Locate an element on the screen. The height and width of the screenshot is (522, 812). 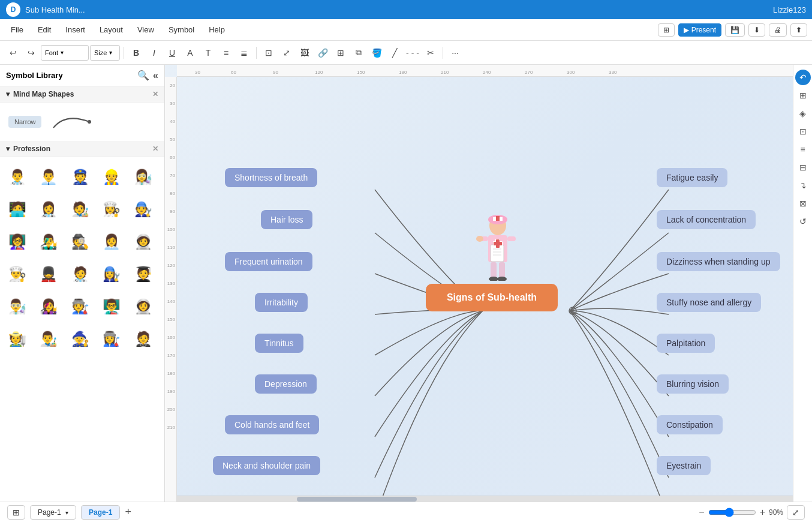
page-tab-inactive: Page-1 ▾ is located at coordinates (53, 512).